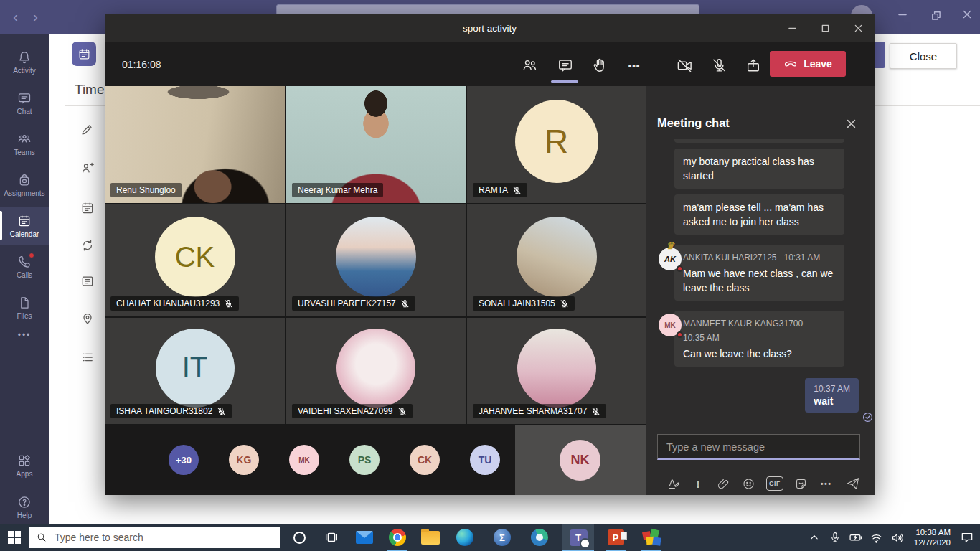  What do you see at coordinates (814, 537) in the screenshot?
I see `tray-chevron-icon` at bounding box center [814, 537].